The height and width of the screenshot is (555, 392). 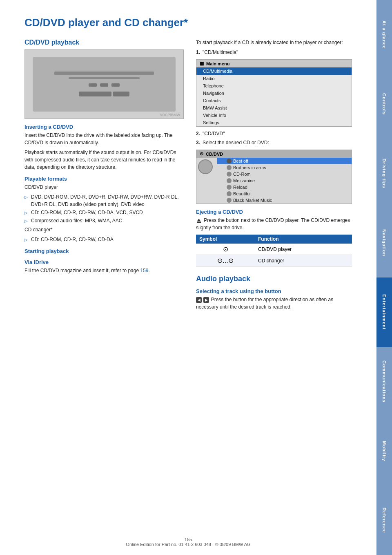 What do you see at coordinates (104, 239) in the screenshot?
I see `changer-formats-list: CD: CD-ROM, CD-R, CD-RW, CD-DA` at bounding box center [104, 239].